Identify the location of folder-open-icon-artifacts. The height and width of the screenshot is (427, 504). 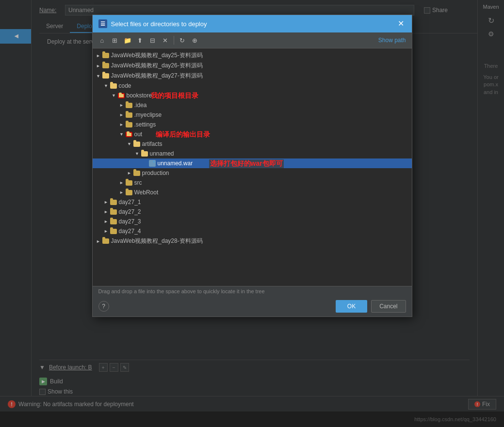
(137, 144).